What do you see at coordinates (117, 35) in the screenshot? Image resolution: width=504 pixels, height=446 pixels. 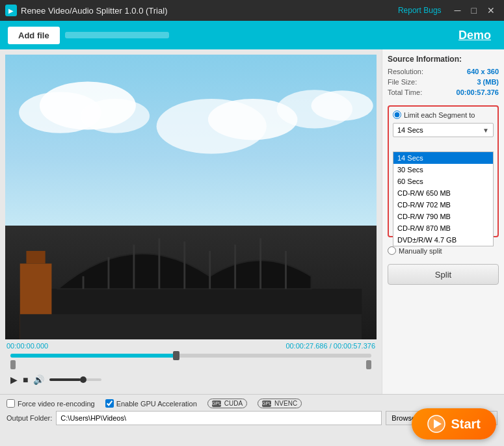 I see `file-path-display` at bounding box center [117, 35].